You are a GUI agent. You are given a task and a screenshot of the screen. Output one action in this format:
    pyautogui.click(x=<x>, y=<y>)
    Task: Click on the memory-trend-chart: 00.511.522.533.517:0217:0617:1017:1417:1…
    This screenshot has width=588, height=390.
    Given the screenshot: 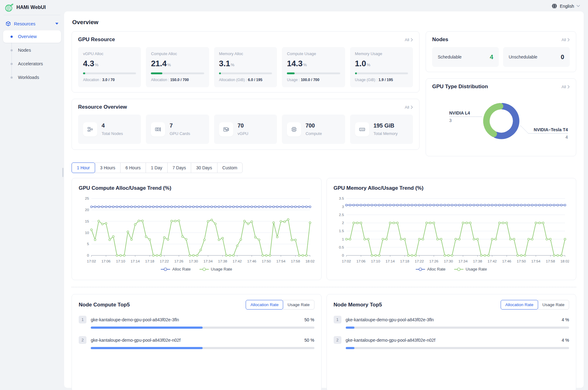 What is the action you would take?
    pyautogui.click(x=452, y=230)
    